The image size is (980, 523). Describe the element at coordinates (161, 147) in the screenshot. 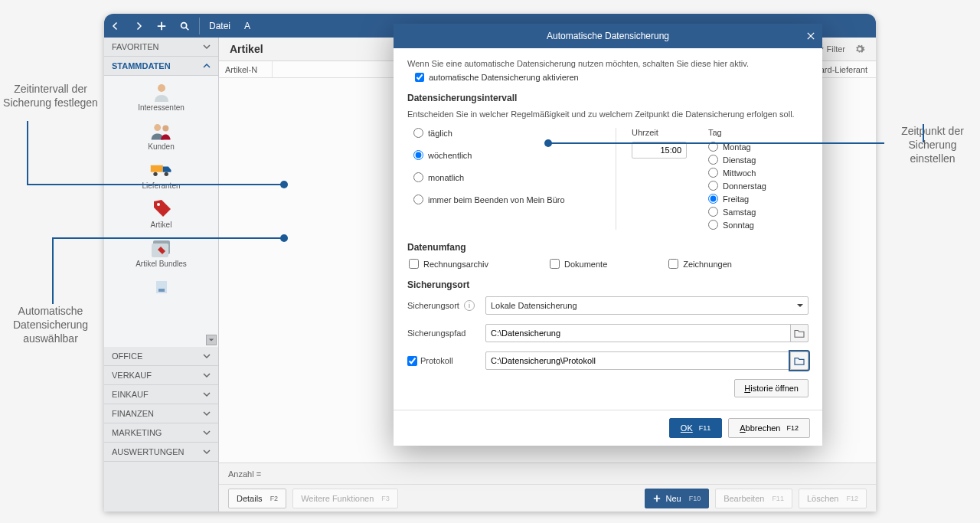

I see `sidebar-item-label: Kunden` at that location.